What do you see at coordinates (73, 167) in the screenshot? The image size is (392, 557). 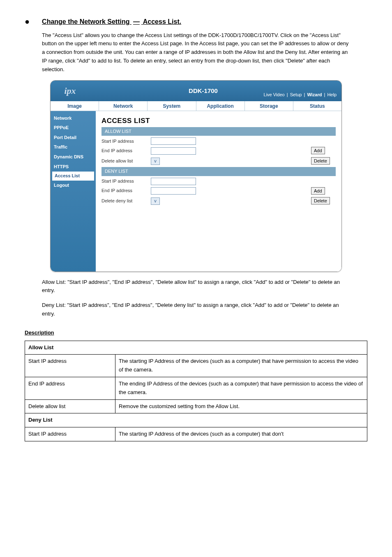 I see `sidebar-item-https: HTTPS` at bounding box center [73, 167].